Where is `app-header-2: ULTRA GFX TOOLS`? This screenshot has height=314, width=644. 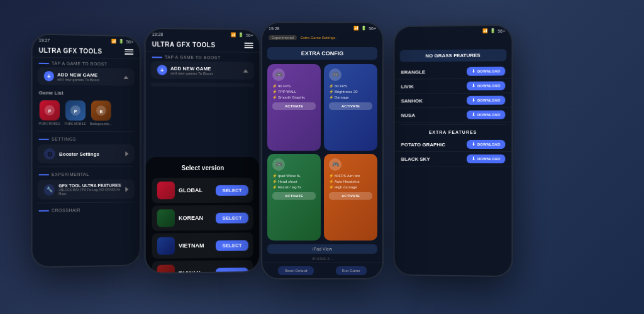 app-header-2: ULTRA GFX TOOLS is located at coordinates (203, 45).